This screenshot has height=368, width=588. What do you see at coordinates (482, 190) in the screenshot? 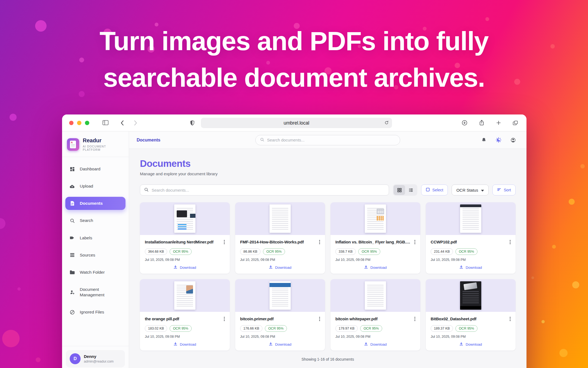
I see `chevron-down-icon` at bounding box center [482, 190].